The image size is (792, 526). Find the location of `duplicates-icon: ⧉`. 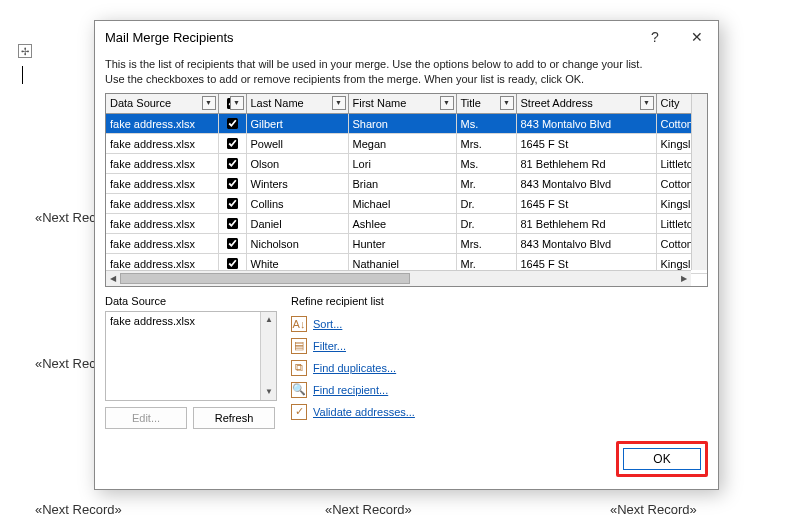

duplicates-icon: ⧉ is located at coordinates (299, 368).